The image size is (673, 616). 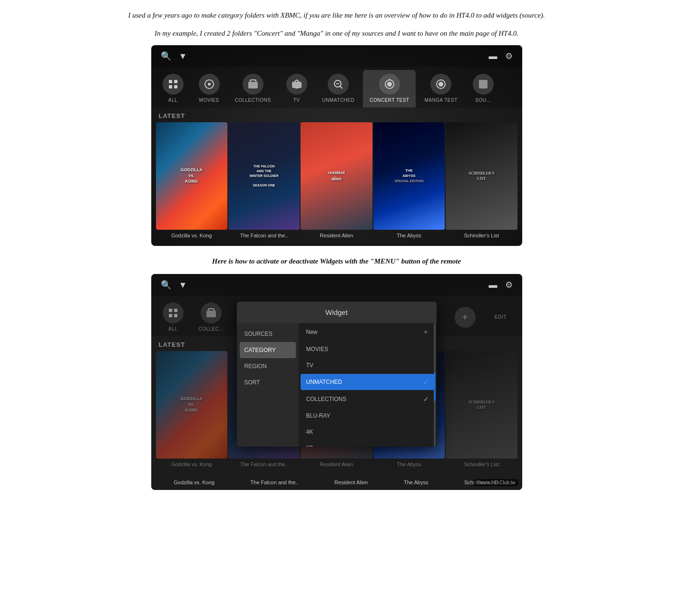 What do you see at coordinates (368, 385) in the screenshot?
I see `widget-right-panel: New ＋ MOVIES TV UNMATCHED ✓` at bounding box center [368, 385].